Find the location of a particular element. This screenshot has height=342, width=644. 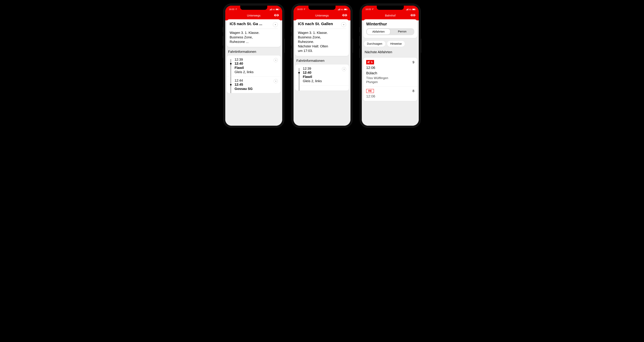

stop-arrival: 12:44 is located at coordinates (256, 80).